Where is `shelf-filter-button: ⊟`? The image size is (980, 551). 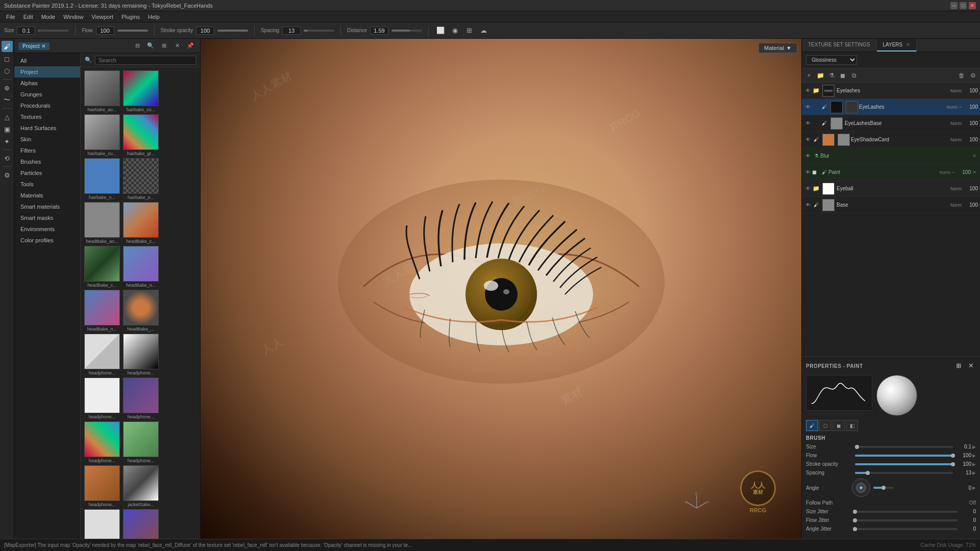
shelf-filter-button: ⊟ is located at coordinates (137, 46).